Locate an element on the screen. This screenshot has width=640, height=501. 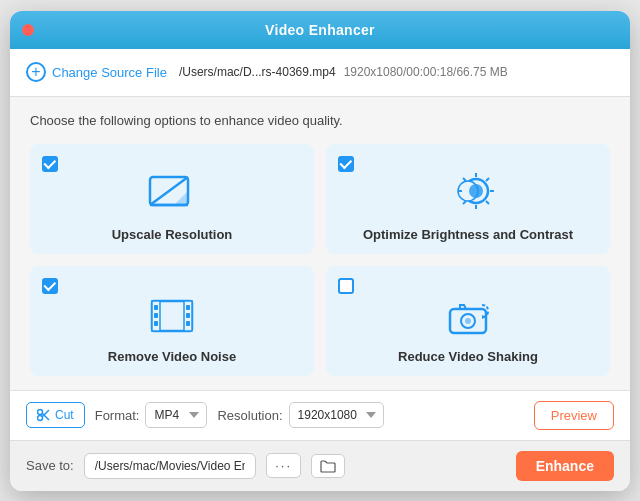
upscale-label: Upscale Resolution is located at coordinates (172, 234).